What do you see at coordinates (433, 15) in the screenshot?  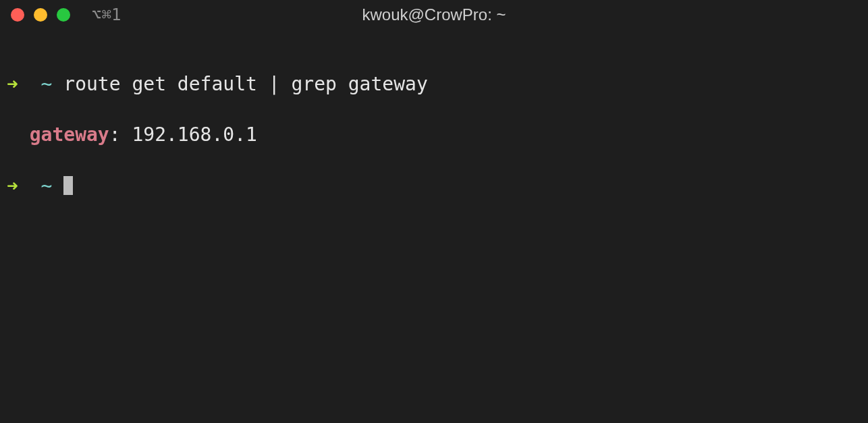 I see `window-title: kwouk@CrowPro: ~` at bounding box center [433, 15].